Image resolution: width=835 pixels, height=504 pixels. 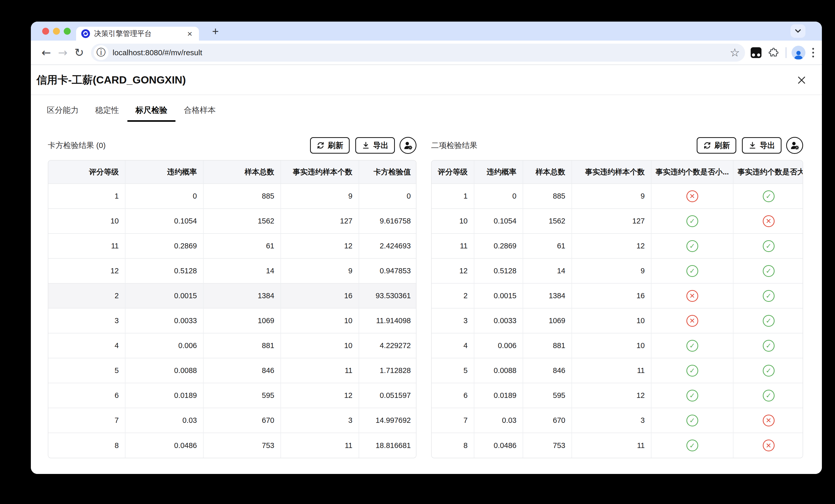 What do you see at coordinates (388, 196) in the screenshot?
I see `cell: 0` at bounding box center [388, 196].